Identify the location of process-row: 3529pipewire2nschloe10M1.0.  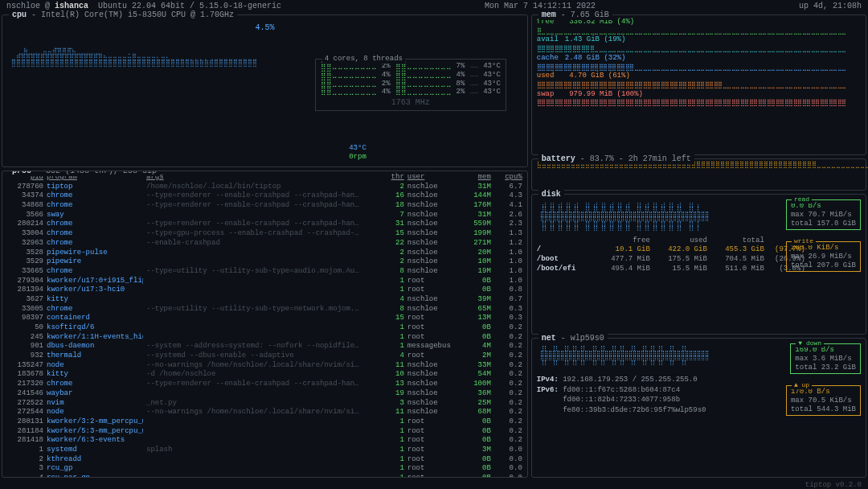
(265, 262).